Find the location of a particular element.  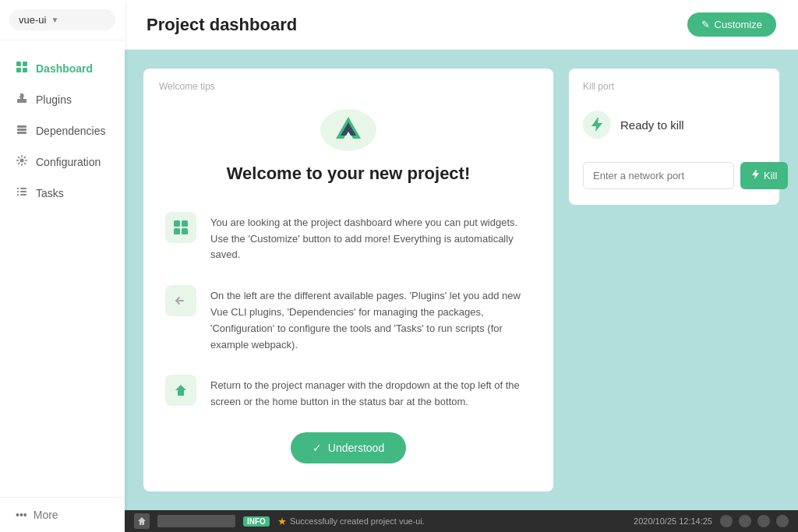

customize-label: Customize is located at coordinates (739, 25).